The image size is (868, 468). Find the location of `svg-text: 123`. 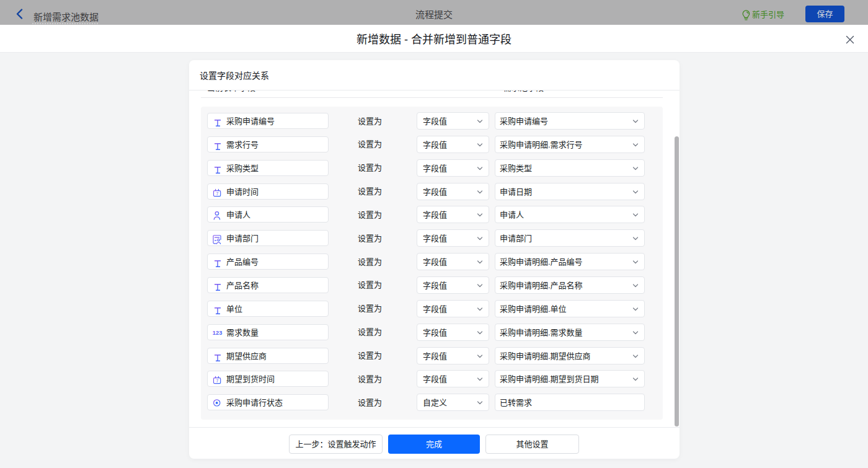

svg-text: 123 is located at coordinates (218, 332).